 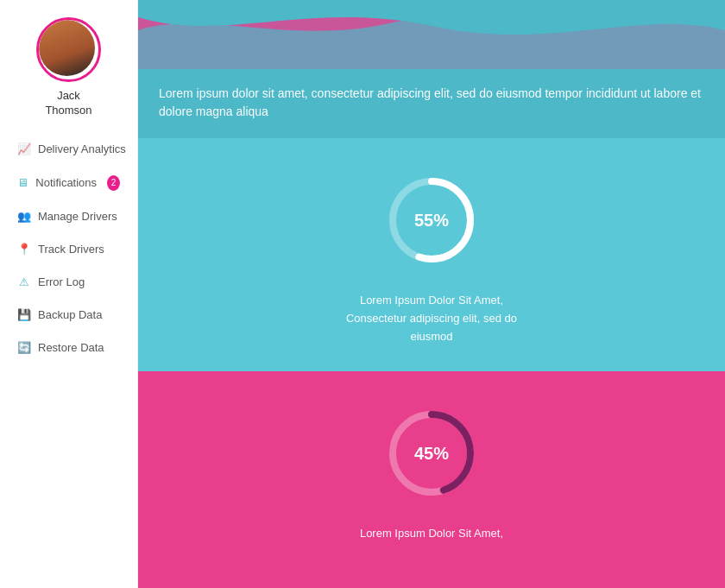 What do you see at coordinates (68, 104) in the screenshot?
I see `user-name: Jack Thomson` at bounding box center [68, 104].